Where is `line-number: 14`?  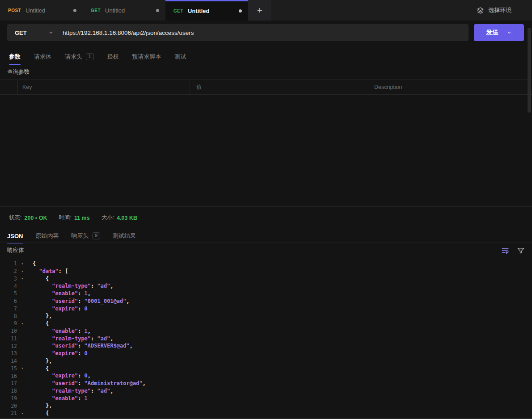
line-number: 14 is located at coordinates (8, 361).